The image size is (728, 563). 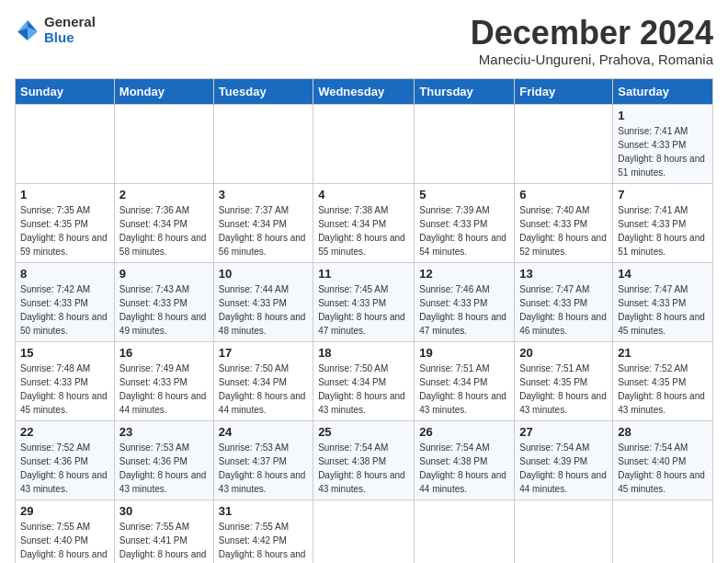 I want to click on calendar-cell: 22 Sunrise: 7:52 AMSunset: 4:36 PMDaylig…, so click(x=65, y=460).